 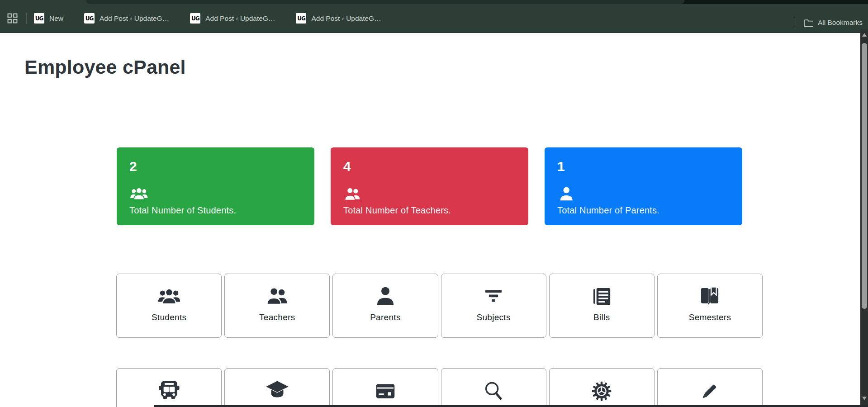 What do you see at coordinates (49, 18) in the screenshot?
I see `bookmark-new: UG New` at bounding box center [49, 18].